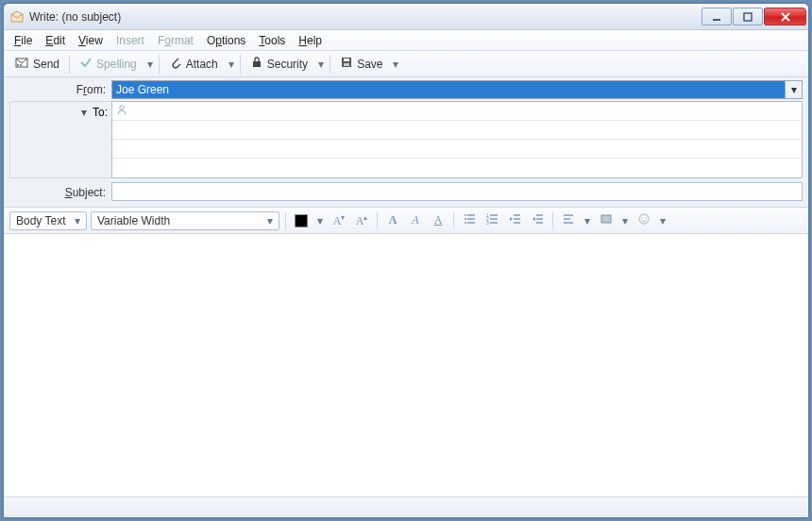 This screenshot has width=812, height=521. I want to click on underline-icon: A, so click(438, 221).